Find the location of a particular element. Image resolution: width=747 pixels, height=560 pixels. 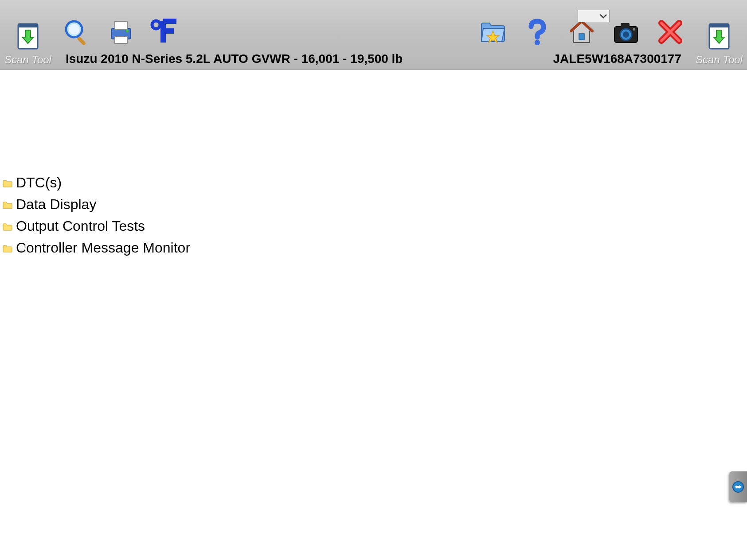

magnifier-icon is located at coordinates (77, 32).